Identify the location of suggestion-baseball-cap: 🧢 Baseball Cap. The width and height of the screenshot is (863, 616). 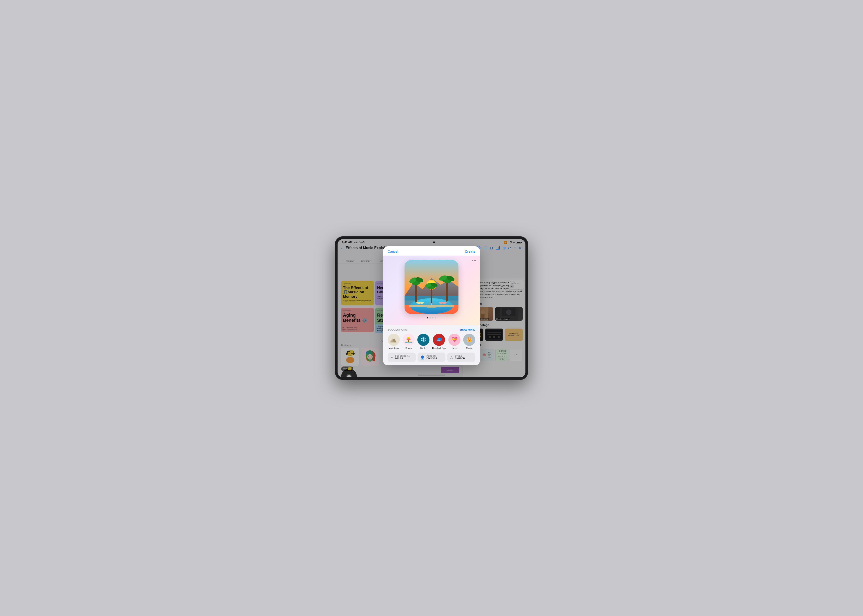
(439, 341).